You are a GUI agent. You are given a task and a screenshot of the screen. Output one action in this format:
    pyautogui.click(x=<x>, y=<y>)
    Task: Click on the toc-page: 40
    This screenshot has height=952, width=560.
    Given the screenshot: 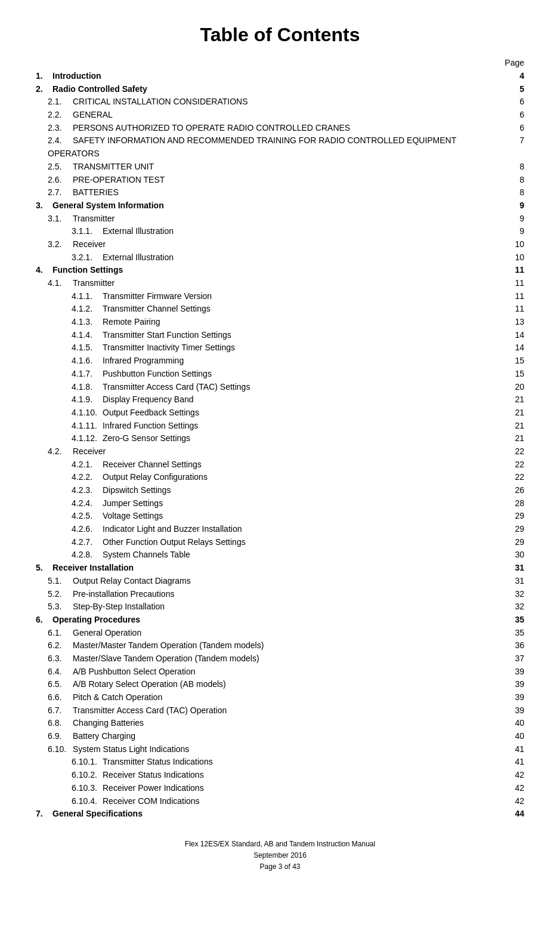 What is the action you would take?
    pyautogui.click(x=515, y=737)
    